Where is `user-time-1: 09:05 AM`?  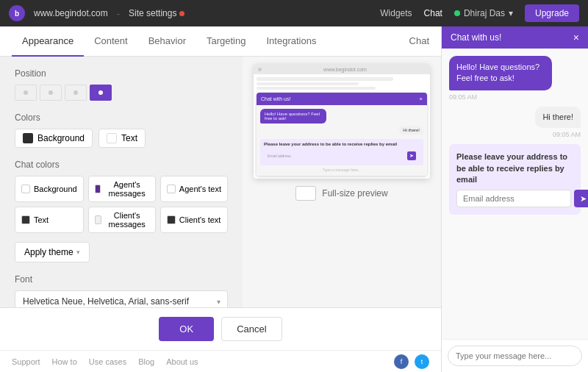 user-time-1: 09:05 AM is located at coordinates (514, 135).